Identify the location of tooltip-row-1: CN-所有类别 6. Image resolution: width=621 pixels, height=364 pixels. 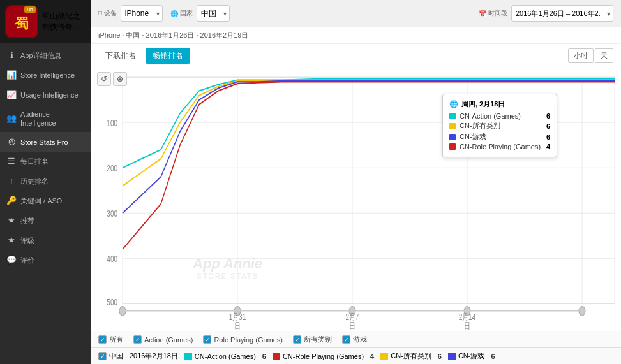
(500, 126).